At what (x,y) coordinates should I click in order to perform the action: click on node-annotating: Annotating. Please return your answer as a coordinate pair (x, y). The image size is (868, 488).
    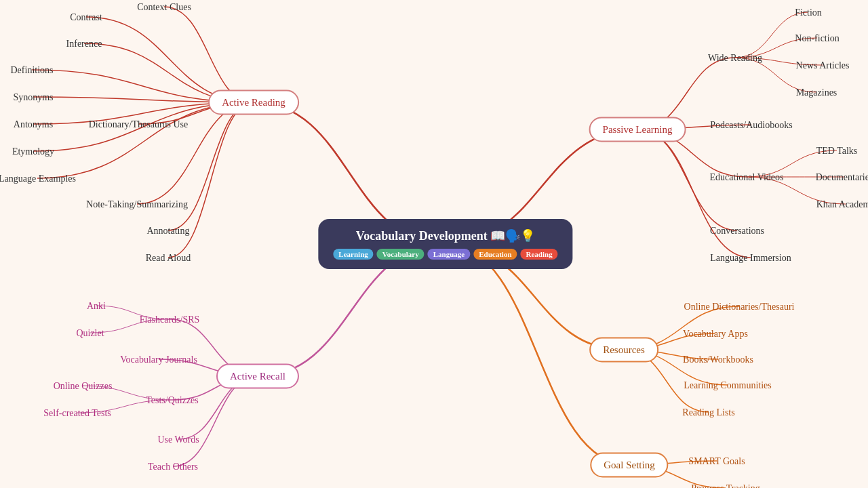
    Looking at the image, I should click on (168, 230).